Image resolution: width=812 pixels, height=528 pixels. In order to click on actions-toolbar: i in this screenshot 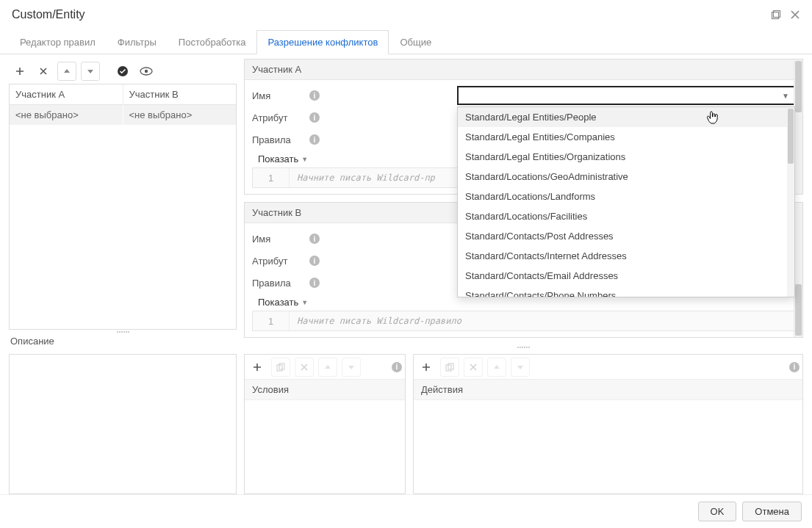, I will do `click(608, 367)`.